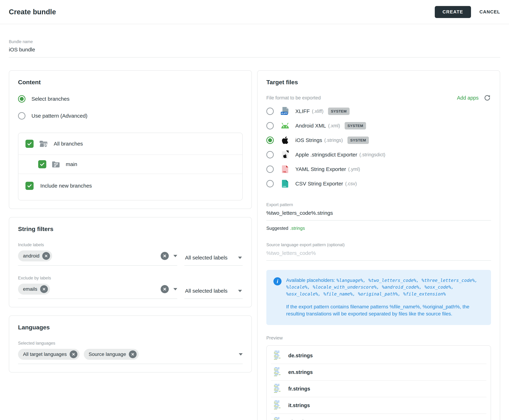  What do you see at coordinates (379, 184) in the screenshot?
I see `format-option-csv: CSV CSV String Exporter (.csv)` at bounding box center [379, 184].